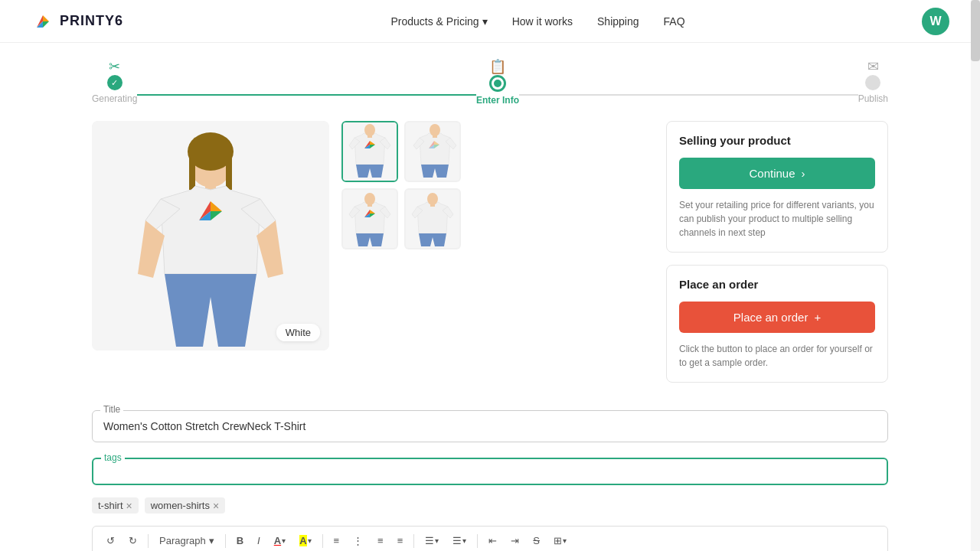 The height and width of the screenshot is (551, 980). Describe the element at coordinates (490, 471) in the screenshot. I see `tags-input` at that location.